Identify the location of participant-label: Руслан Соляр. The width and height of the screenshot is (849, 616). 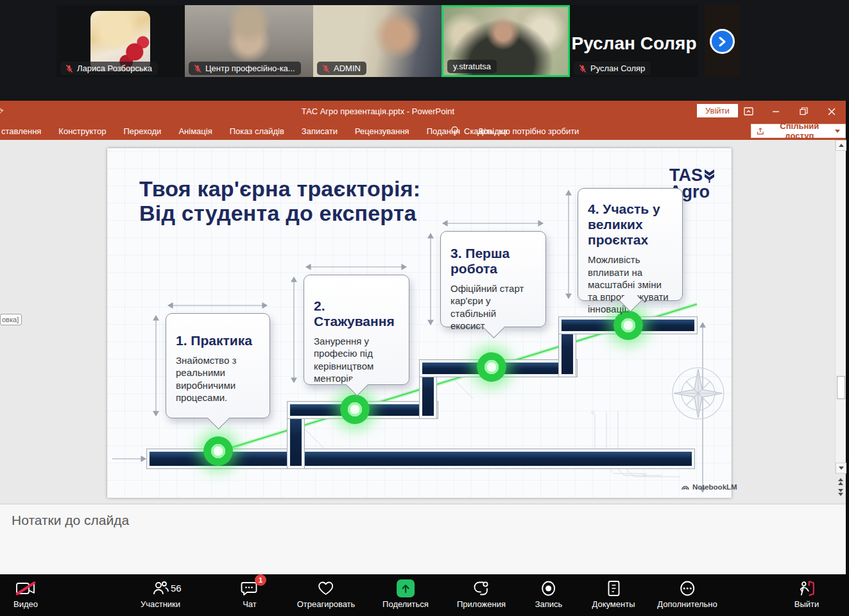
(612, 68).